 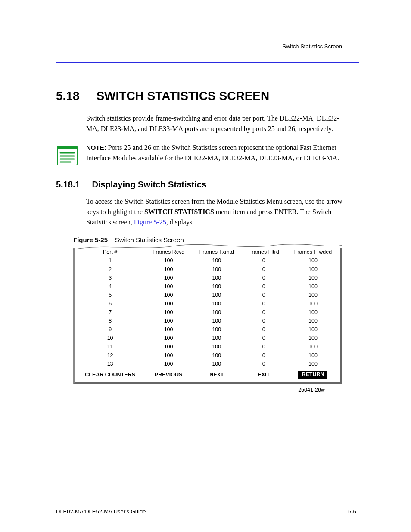 I want to click on notepad-icon, so click(x=67, y=155).